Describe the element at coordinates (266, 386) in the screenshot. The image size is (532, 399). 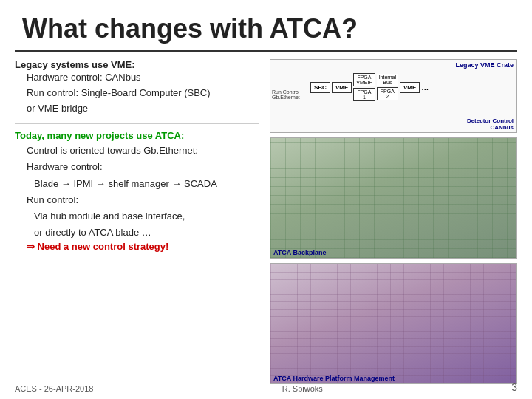
I see `footer: ACES - 26-APR-2018 R. Spiwoks 3` at that location.